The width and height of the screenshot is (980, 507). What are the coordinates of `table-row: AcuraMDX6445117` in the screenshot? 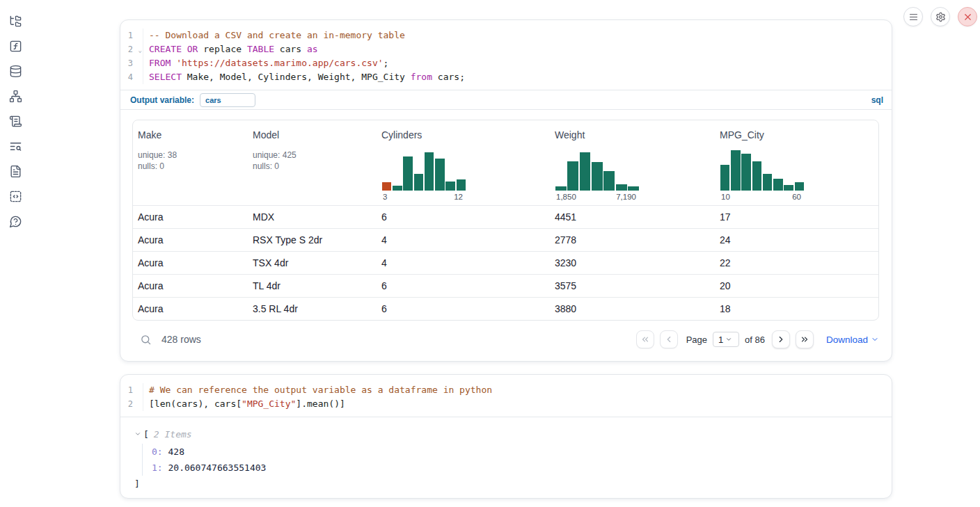 It's located at (505, 217).